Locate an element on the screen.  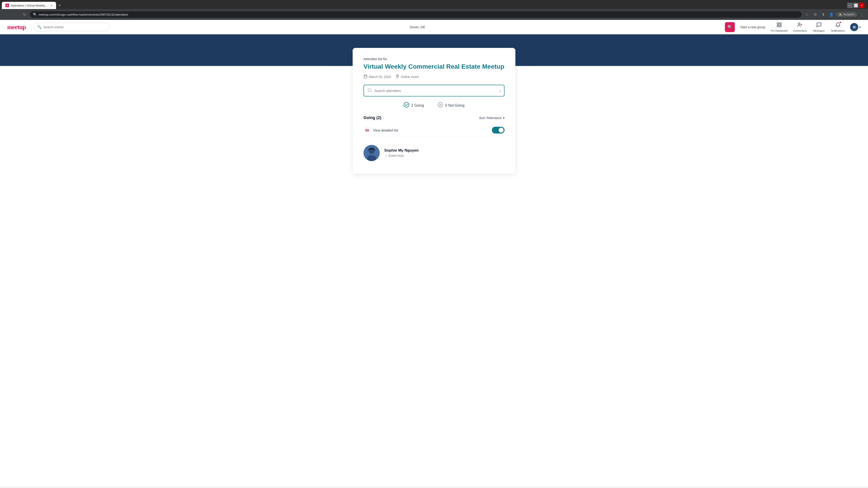
cursor-indicator: | is located at coordinates (500, 91).